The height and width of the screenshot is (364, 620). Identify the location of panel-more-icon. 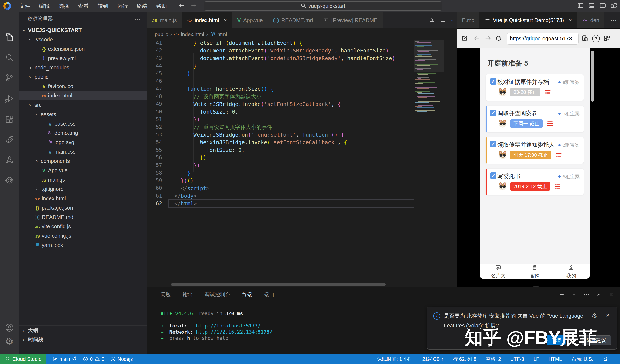
(587, 295).